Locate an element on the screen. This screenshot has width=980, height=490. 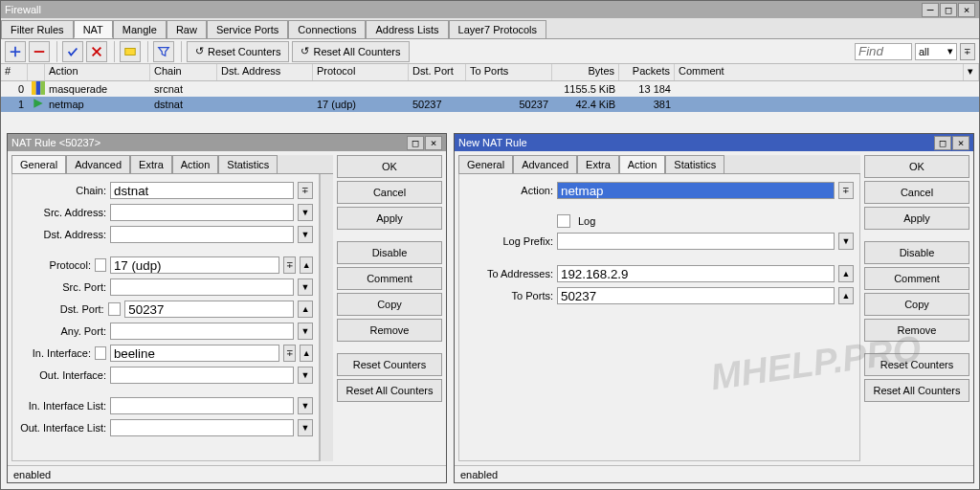
tab-mangle: Mangle is located at coordinates (140, 29).